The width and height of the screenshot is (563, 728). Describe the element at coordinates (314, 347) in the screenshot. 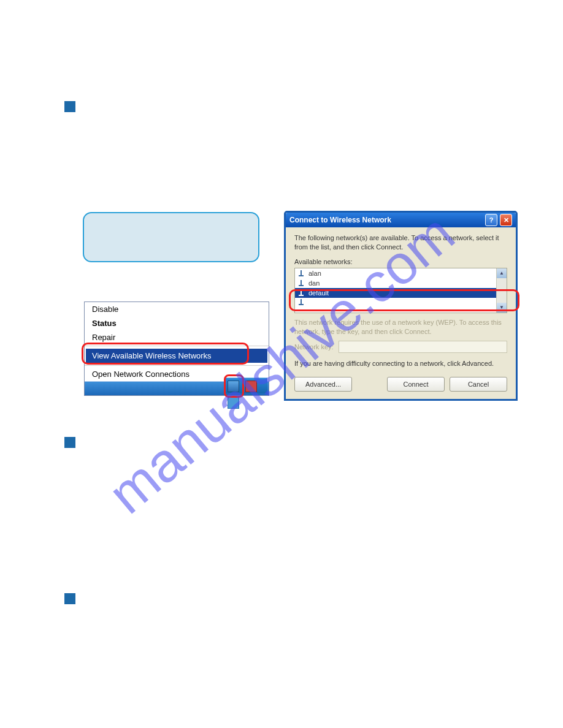

I see `network-key-label: Network key:` at that location.